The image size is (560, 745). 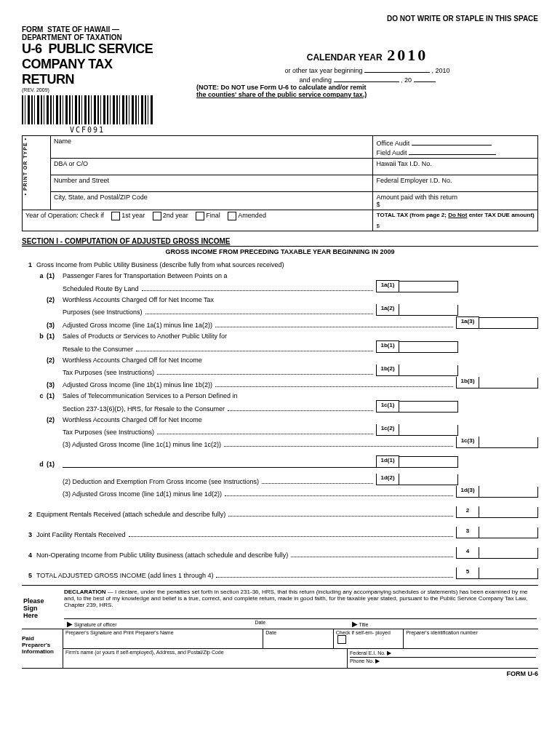 What do you see at coordinates (163, 639) in the screenshot?
I see `prep-sig-label: Preparer's Signature and Print Preparer'…` at bounding box center [163, 639].